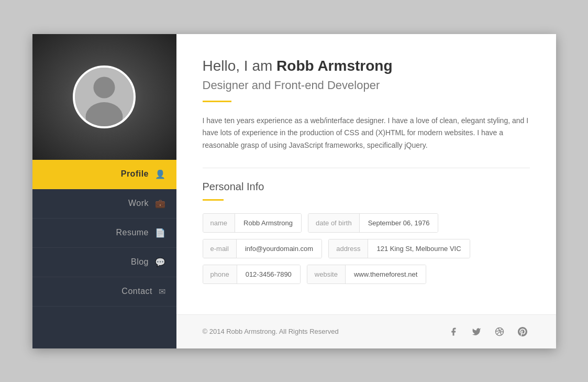 This screenshot has width=588, height=382. I want to click on work-icon: 💼, so click(160, 203).